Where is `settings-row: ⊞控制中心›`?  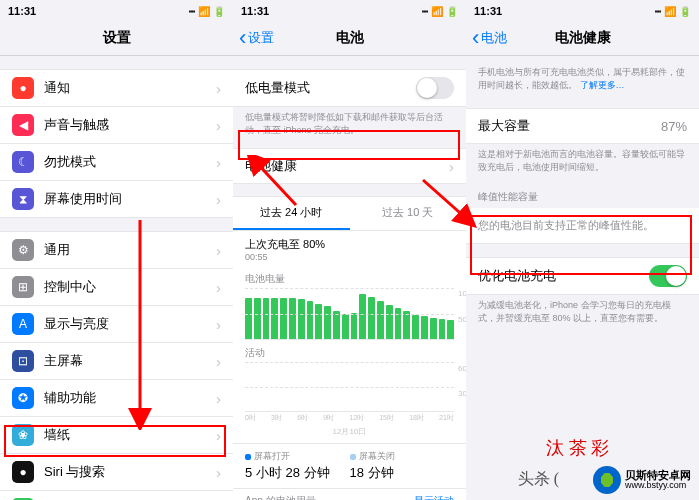
settings-row: ⊞控制中心› is located at coordinates (116, 288).